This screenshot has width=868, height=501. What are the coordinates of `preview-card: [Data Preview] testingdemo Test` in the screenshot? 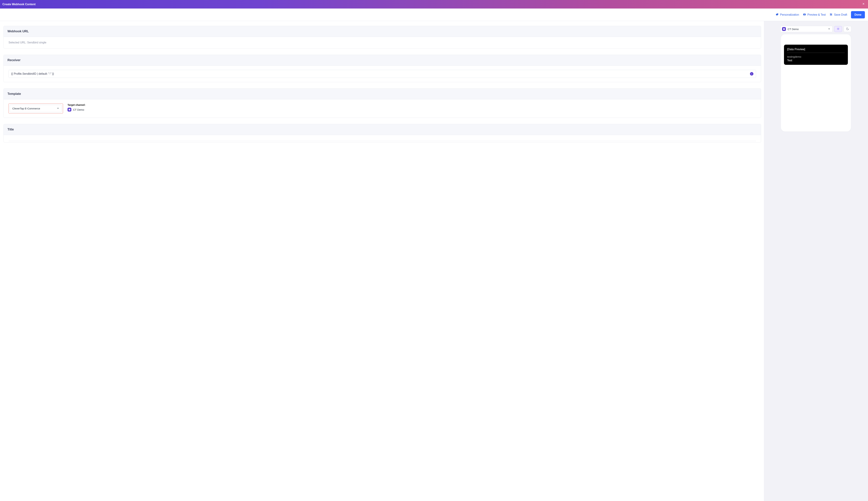 It's located at (816, 55).